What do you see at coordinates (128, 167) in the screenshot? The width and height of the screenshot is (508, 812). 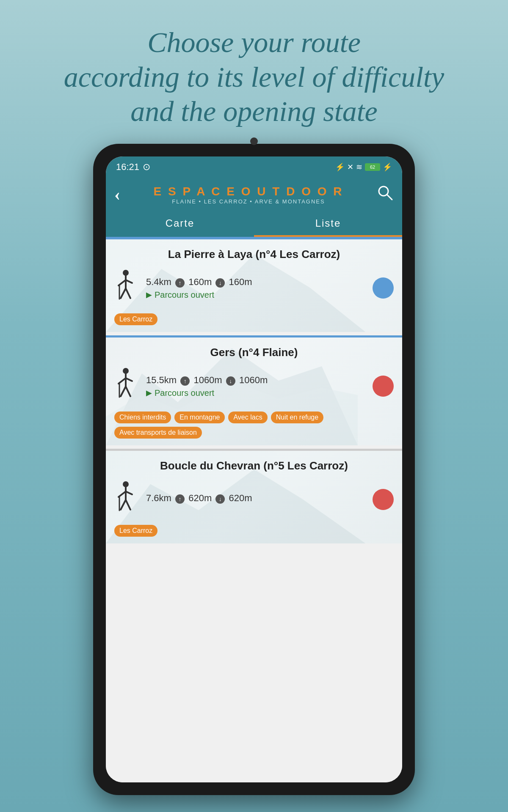 I see `clock: 16:21` at bounding box center [128, 167].